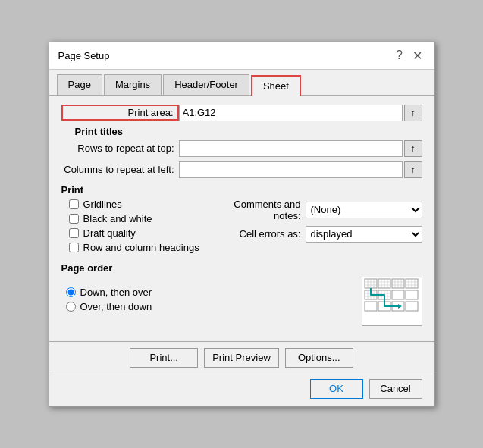 This screenshot has height=448, width=483. I want to click on over-then-down-label: Over, then down, so click(117, 306).